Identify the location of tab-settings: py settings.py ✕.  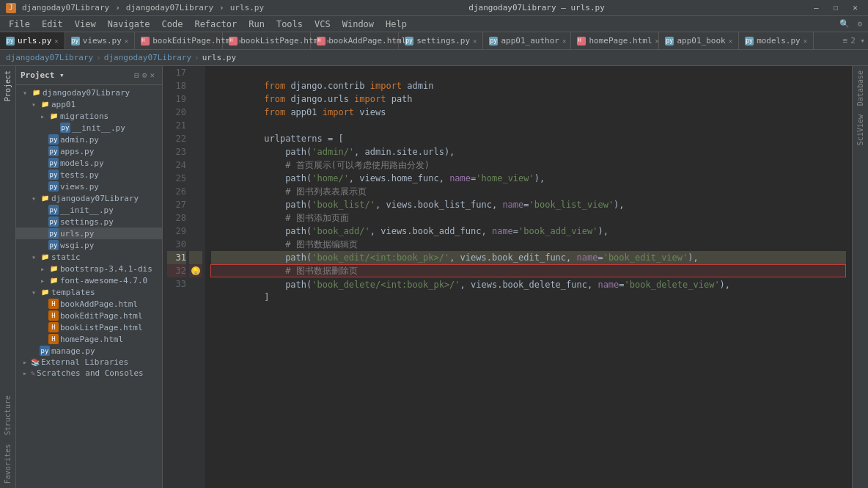
(441, 41).